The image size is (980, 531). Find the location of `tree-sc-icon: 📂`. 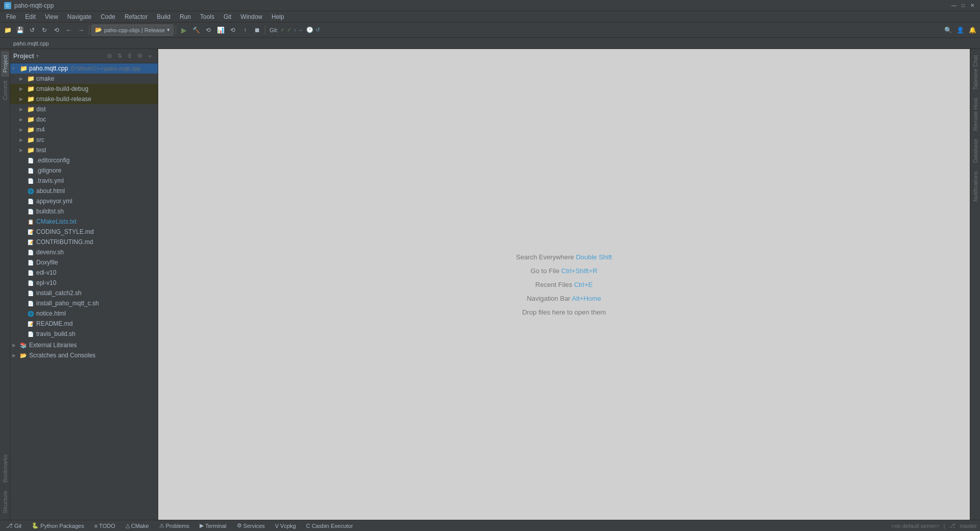

tree-sc-icon: 📂 is located at coordinates (23, 355).